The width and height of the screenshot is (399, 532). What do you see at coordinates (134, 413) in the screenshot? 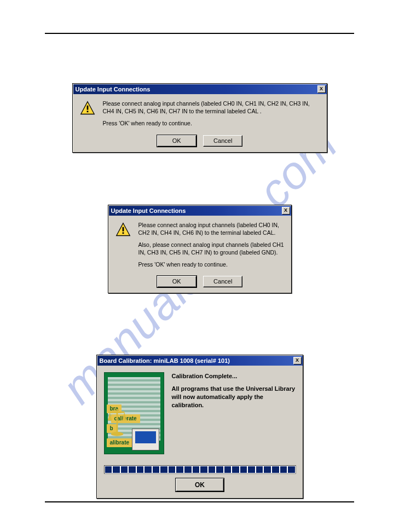
I see `calibration-image: bra calibrate b alibrate` at bounding box center [134, 413].